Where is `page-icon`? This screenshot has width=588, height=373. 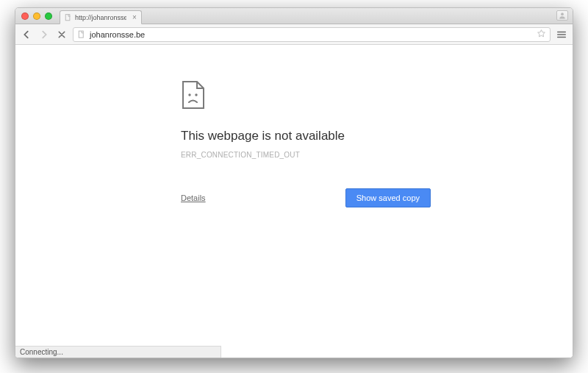
page-icon is located at coordinates (82, 35).